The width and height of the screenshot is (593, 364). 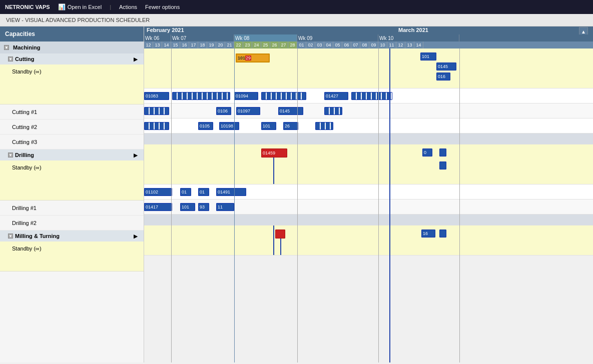 What do you see at coordinates (224, 111) in the screenshot?
I see `bar-01065: 0106` at bounding box center [224, 111].